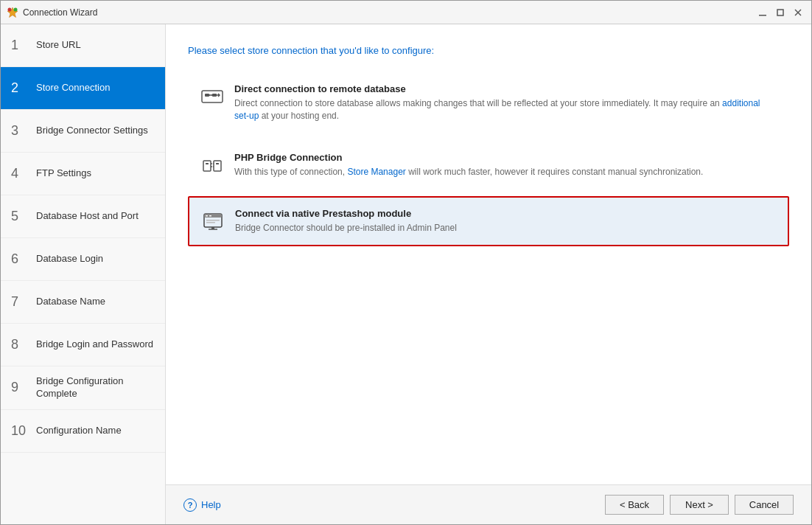  I want to click on option-native-text: Connect via native Prestashop module Bri…, so click(346, 221).